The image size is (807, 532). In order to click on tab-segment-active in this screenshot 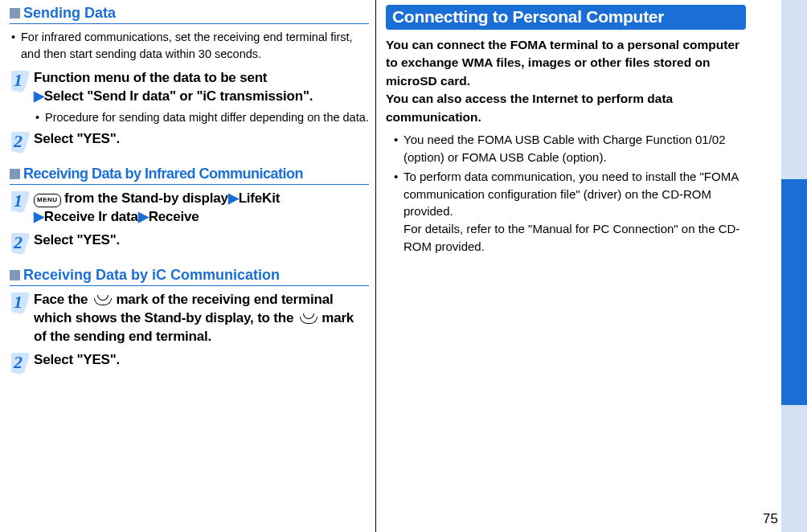, I will do `click(794, 293)`.